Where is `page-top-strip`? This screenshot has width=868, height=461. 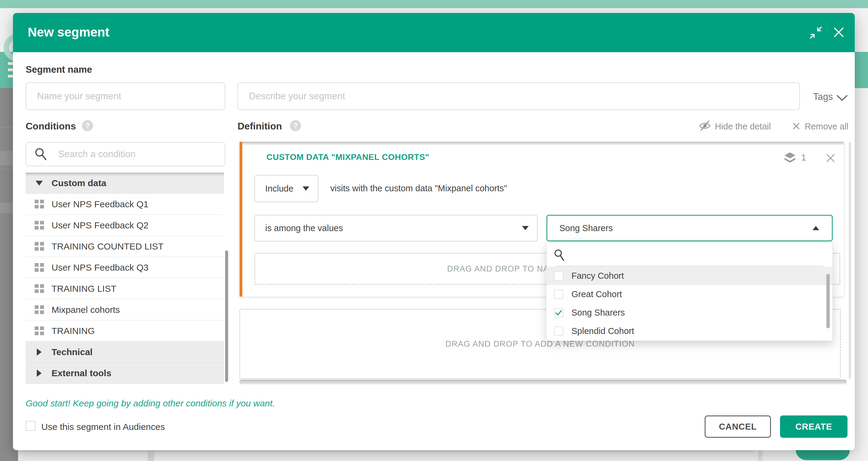 page-top-strip is located at coordinates (434, 4).